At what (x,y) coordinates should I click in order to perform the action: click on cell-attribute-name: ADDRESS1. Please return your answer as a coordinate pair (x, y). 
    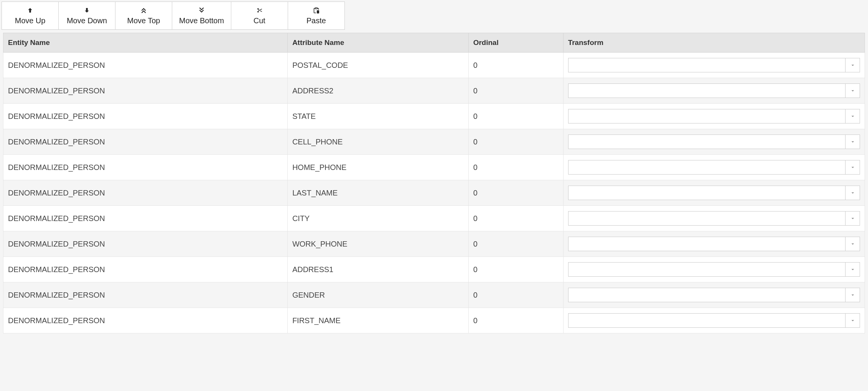
    Looking at the image, I should click on (378, 270).